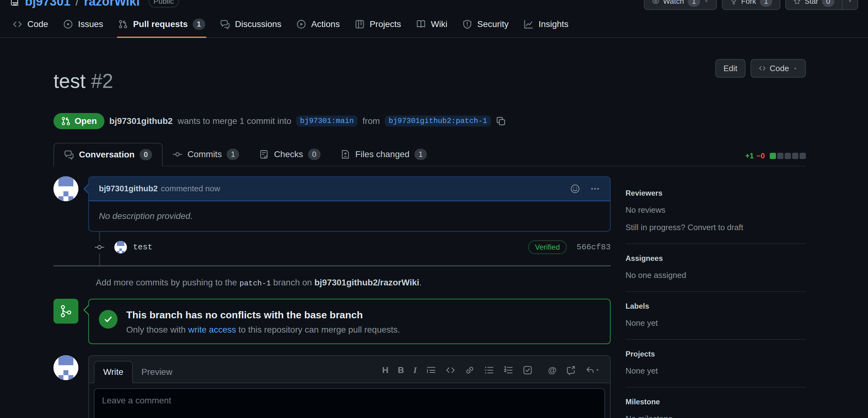 The image size is (868, 418). What do you see at coordinates (349, 204) in the screenshot?
I see `comment-box: bj97301github2 commented now No descript…` at bounding box center [349, 204].